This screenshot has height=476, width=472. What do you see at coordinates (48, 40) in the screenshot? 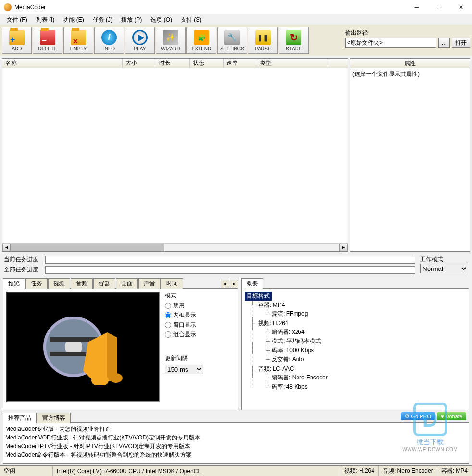
I see `delete-button: DELETE` at bounding box center [48, 40].